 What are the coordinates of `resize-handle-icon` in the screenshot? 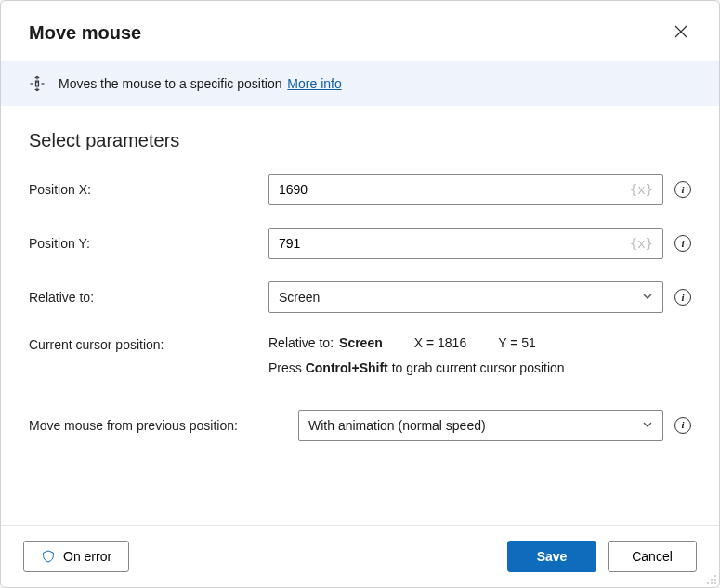 It's located at (711, 579).